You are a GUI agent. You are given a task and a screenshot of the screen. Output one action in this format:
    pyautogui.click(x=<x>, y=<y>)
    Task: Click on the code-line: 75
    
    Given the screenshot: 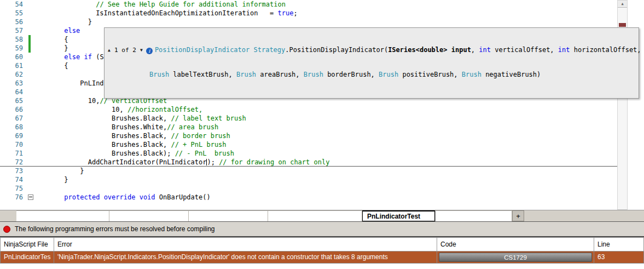 What is the action you would take?
    pyautogui.click(x=309, y=188)
    